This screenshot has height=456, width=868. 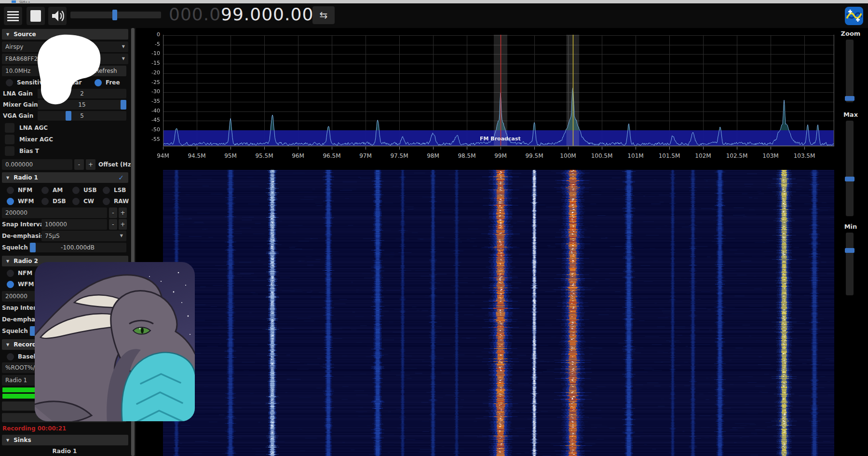 What do you see at coordinates (24, 224) in the screenshot?
I see `radio1-snap-label: Snap Interval` at bounding box center [24, 224].